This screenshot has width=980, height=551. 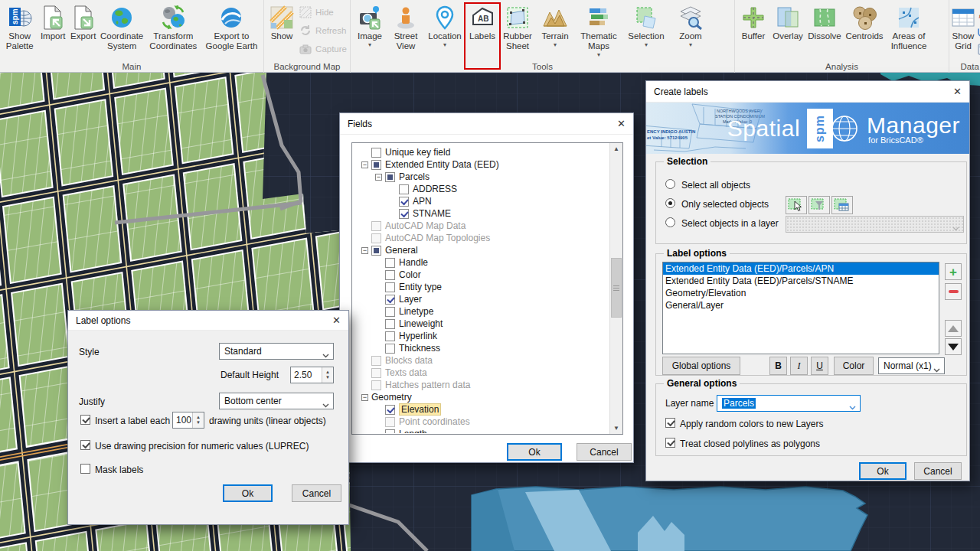 I want to click on layer-name-input: Parcels, so click(x=789, y=403).